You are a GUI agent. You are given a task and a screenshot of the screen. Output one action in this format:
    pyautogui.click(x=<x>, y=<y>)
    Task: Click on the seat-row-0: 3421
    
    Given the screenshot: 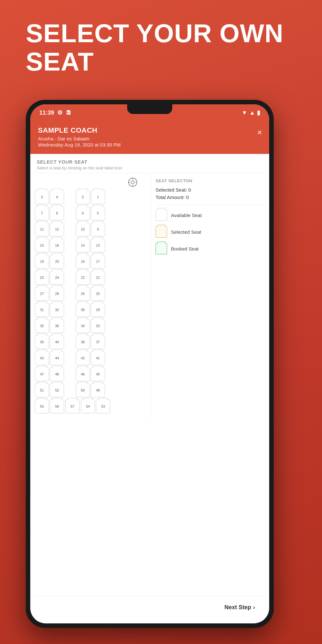 What is the action you would take?
    pyautogui.click(x=91, y=197)
    